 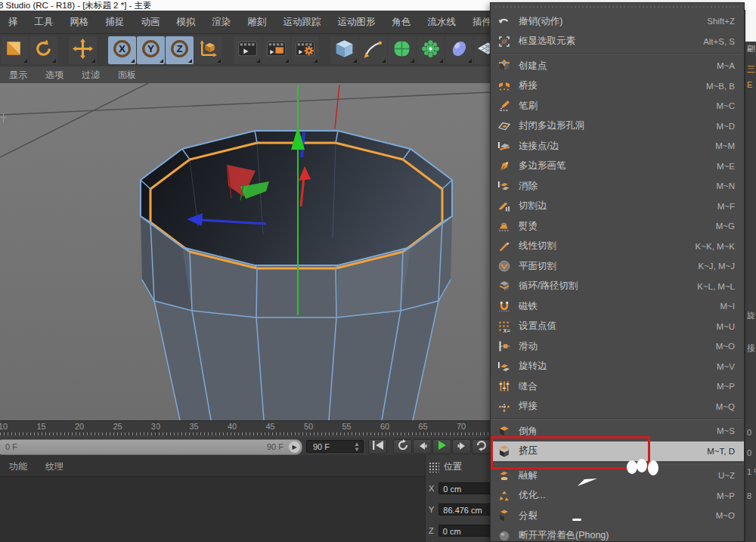 I want to click on context-menu-item: 撤销(动作) Shift+Z, so click(x=617, y=21).